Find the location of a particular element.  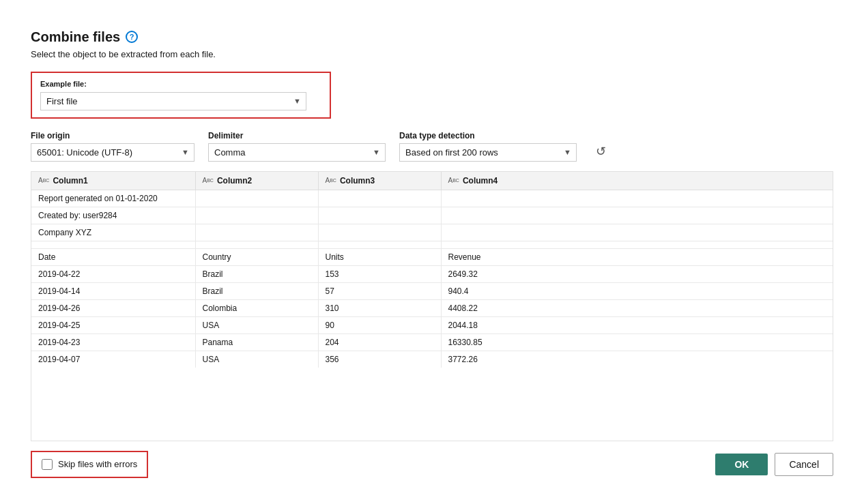

data-type-label: Data type detection is located at coordinates (488, 136).